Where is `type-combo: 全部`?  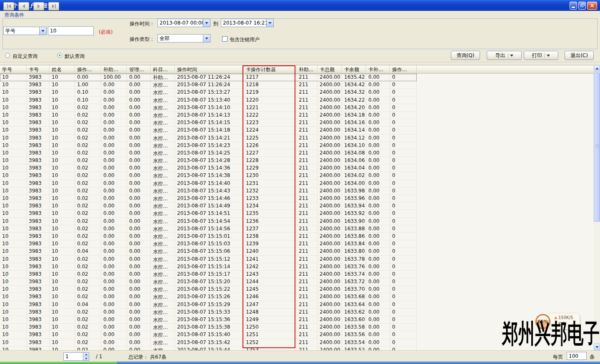
type-combo: 全部 is located at coordinates (184, 38).